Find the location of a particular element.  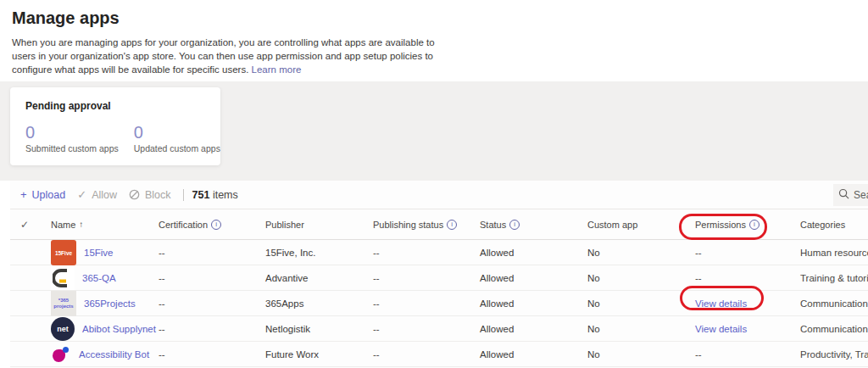

column-header-custom-app: Custom app is located at coordinates (631, 225).